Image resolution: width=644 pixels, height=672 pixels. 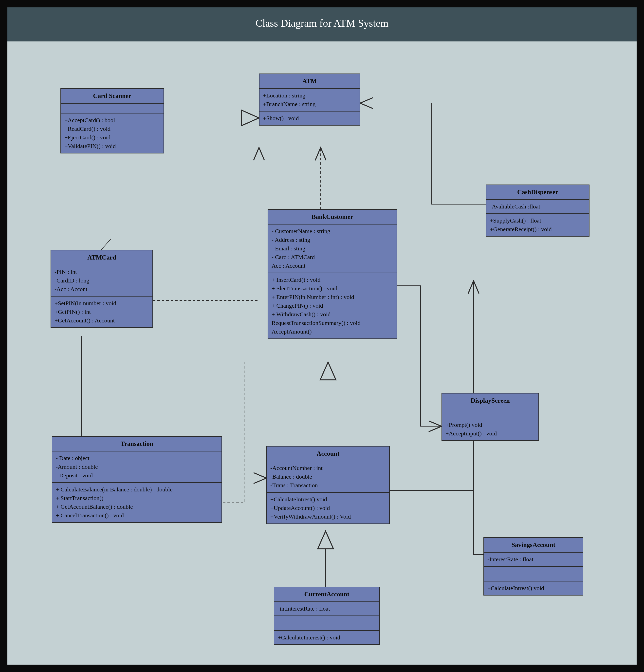 I want to click on attr-row: - CustomerName : string, so click(x=332, y=231).